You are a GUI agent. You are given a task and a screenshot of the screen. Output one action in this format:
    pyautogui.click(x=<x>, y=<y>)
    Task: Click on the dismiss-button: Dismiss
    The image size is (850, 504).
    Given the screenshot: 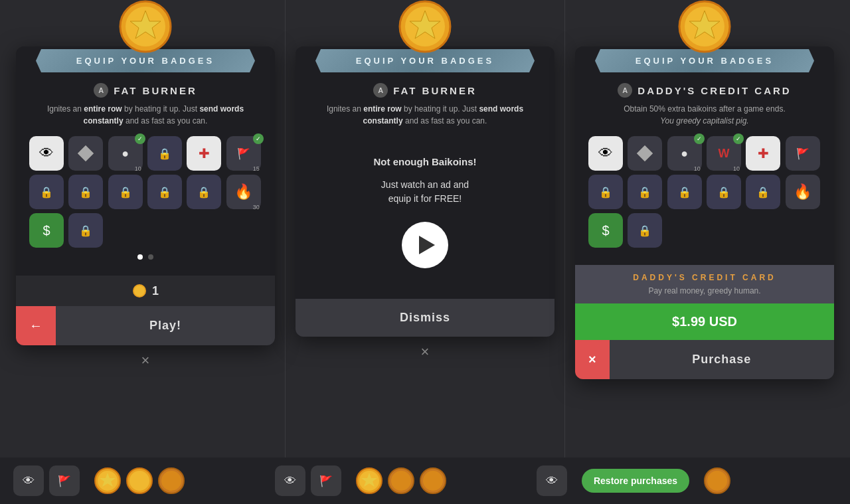 What is the action you would take?
    pyautogui.click(x=425, y=317)
    